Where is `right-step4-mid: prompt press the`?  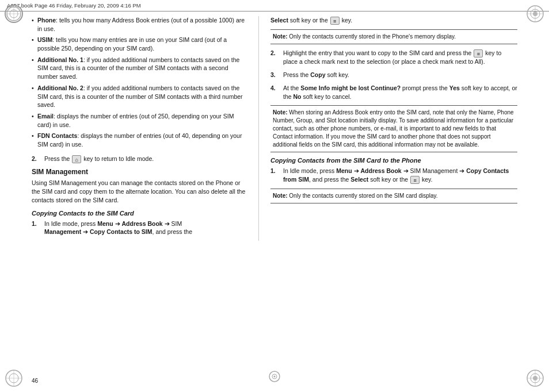
right-step4-mid: prompt press the is located at coordinates (425, 88).